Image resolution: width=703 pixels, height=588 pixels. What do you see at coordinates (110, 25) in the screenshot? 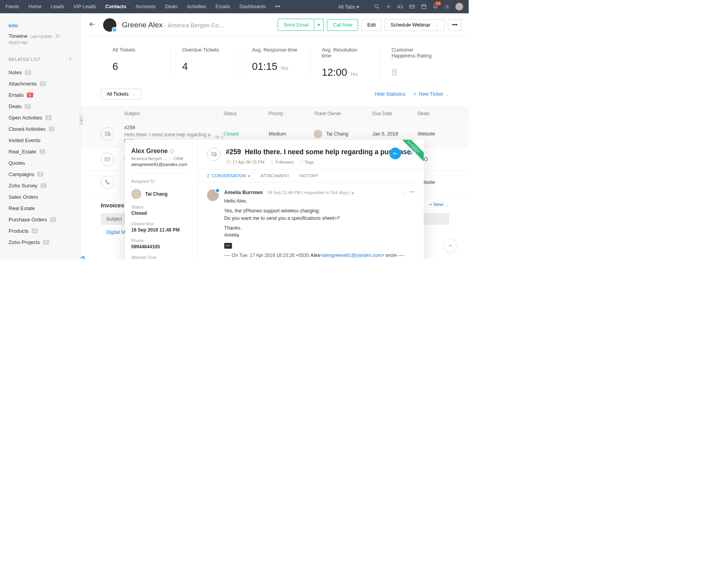
I see `contact-avatar: 5` at bounding box center [110, 25].